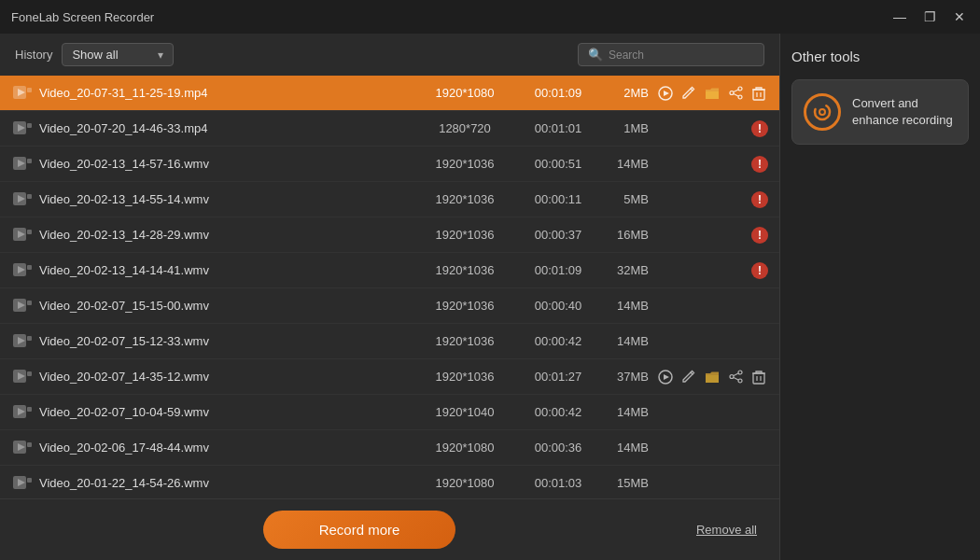 Image resolution: width=980 pixels, height=560 pixels. Describe the element at coordinates (226, 235) in the screenshot. I see `row-filename: Video_20-02-13_14-28-29.wmv` at that location.